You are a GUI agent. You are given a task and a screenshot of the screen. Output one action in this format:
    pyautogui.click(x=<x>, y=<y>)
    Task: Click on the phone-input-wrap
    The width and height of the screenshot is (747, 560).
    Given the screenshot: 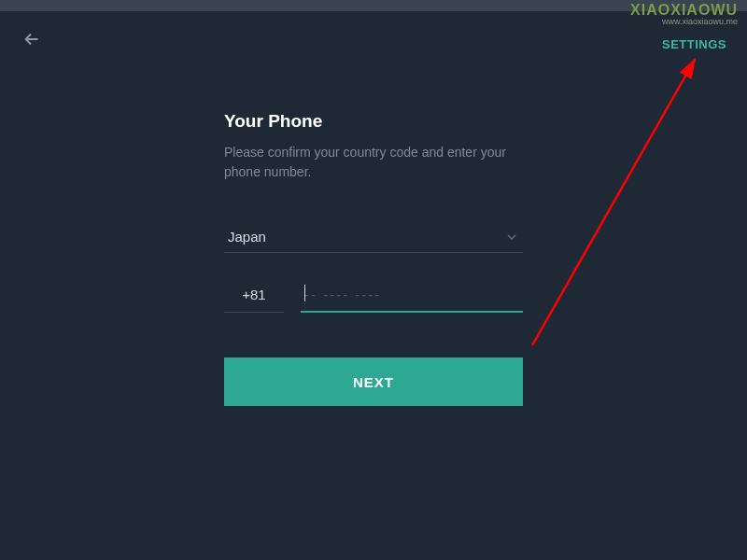 What is the action you would take?
    pyautogui.click(x=412, y=296)
    